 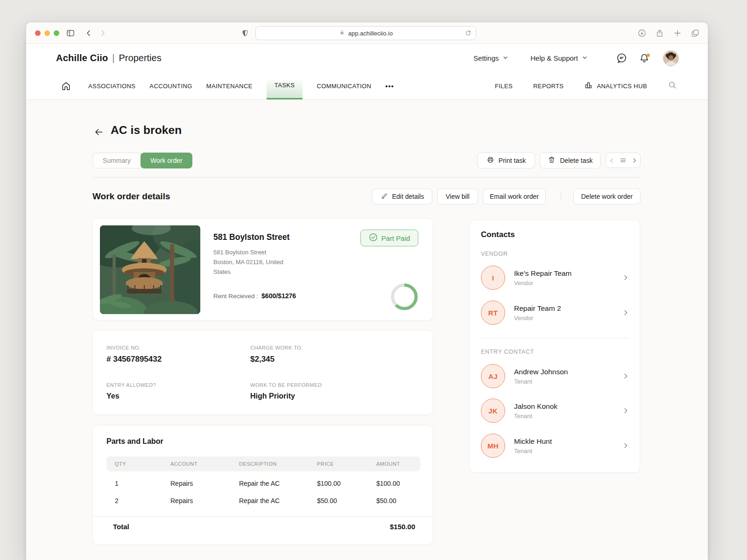 I want to click on privacy-shield-icon, so click(x=245, y=33).